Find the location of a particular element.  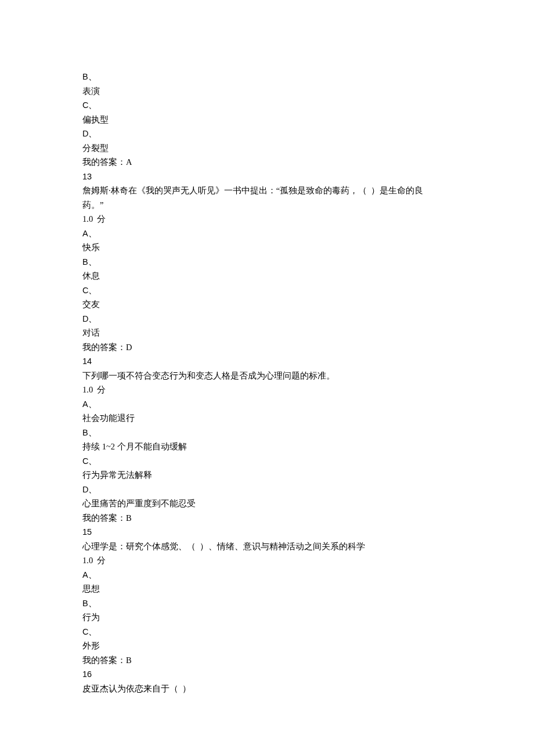

my-answer-12: 我的答案：A is located at coordinates (267, 163).